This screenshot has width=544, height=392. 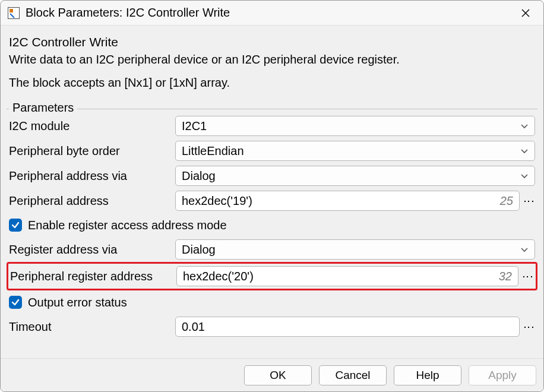 I want to click on dialog-button-bar: OK Cancel Help Apply, so click(x=272, y=375).